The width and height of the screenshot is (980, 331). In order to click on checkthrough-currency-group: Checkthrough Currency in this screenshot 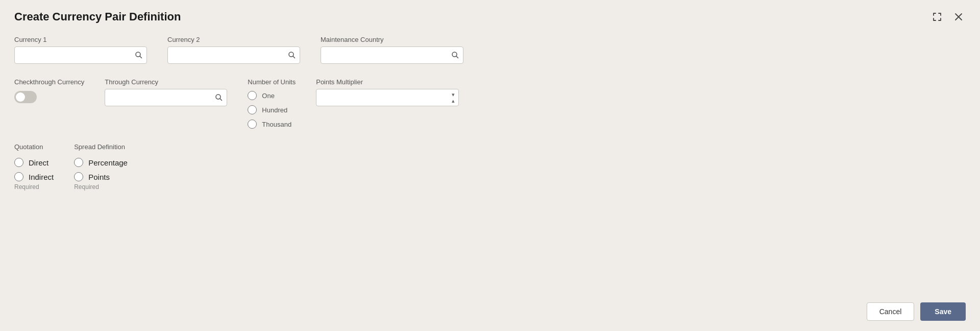, I will do `click(49, 91)`.